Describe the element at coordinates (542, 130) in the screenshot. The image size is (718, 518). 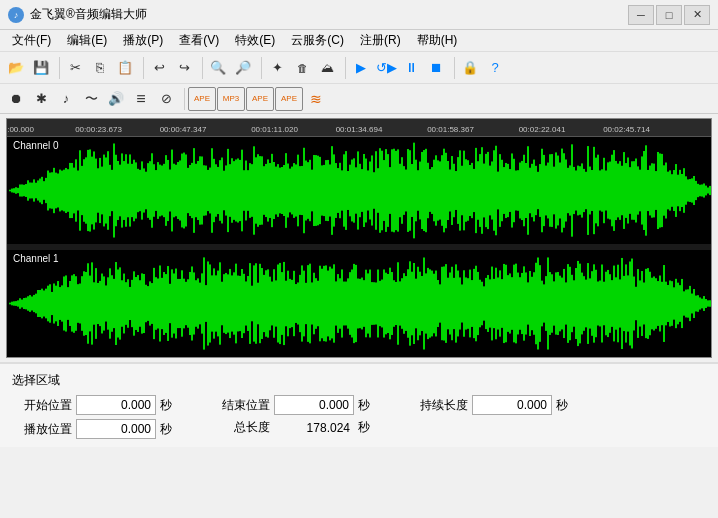
I see `time-6: 00:02:22.041` at that location.